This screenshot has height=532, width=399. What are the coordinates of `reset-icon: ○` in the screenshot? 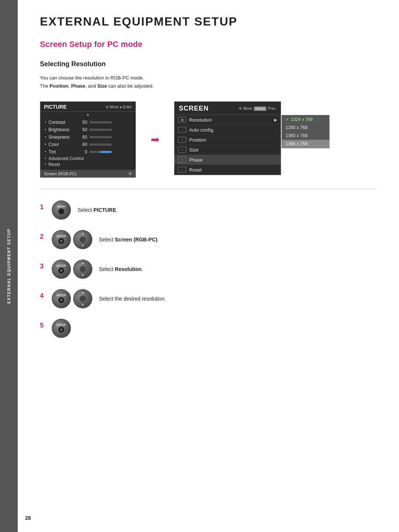 It's located at (182, 170).